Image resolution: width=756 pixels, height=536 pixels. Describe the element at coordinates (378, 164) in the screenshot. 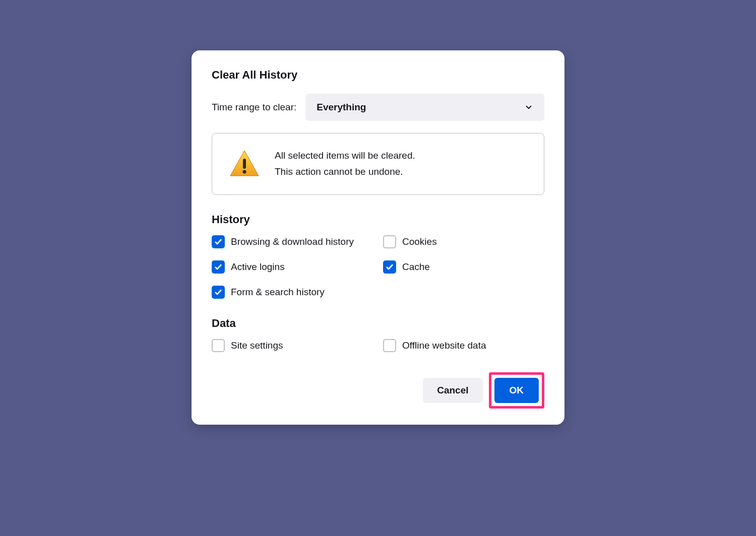

I see `warning-box: All selected items will be cleared. This…` at that location.